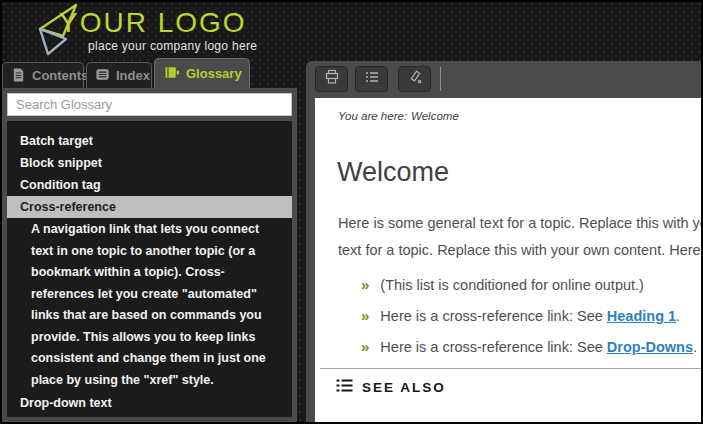 The image size is (703, 424). I want to click on glossary-term: Batch target, so click(150, 141).